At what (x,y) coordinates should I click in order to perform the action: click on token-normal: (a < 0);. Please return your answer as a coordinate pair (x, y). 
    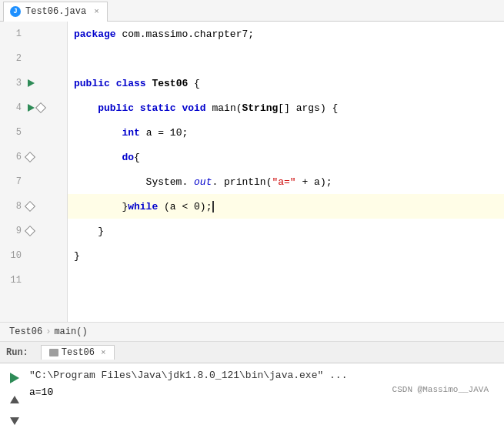
    Looking at the image, I should click on (185, 206).